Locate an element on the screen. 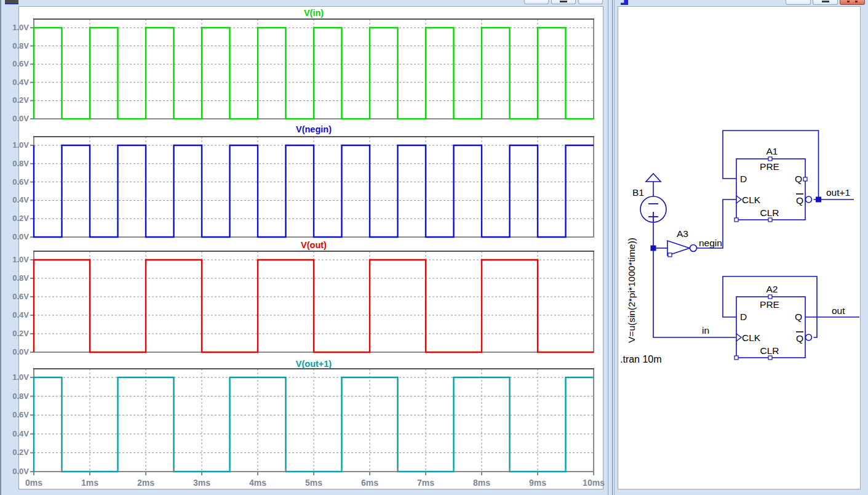 This screenshot has width=868, height=495. component-ref-b1: B1 is located at coordinates (639, 192).